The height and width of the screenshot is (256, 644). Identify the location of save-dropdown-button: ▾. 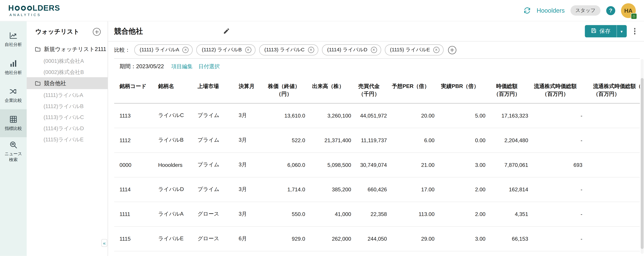
(622, 31).